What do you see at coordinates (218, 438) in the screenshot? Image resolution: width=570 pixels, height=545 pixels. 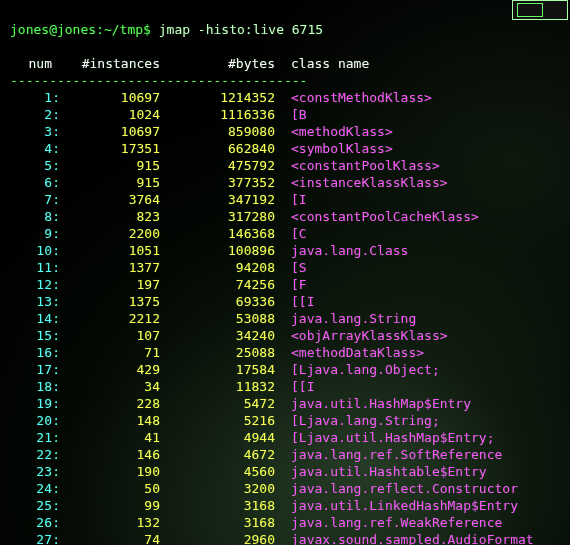 I see `row-bytes: 4944` at bounding box center [218, 438].